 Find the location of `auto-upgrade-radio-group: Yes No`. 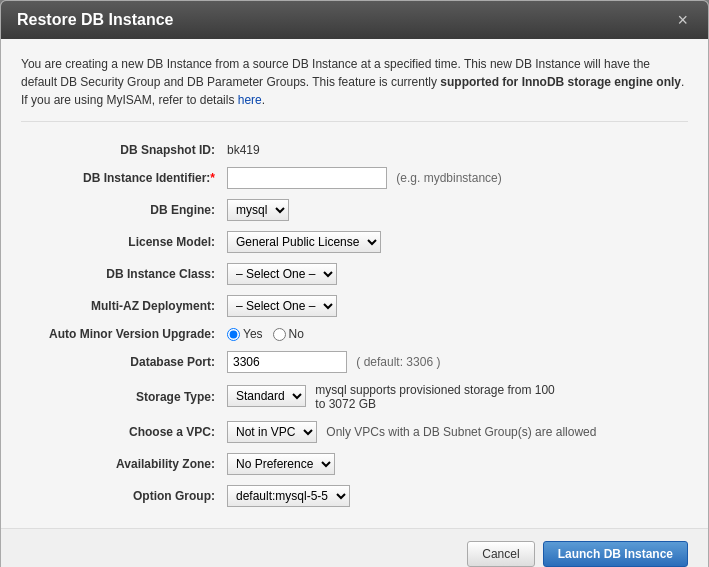

auto-upgrade-radio-group: Yes No is located at coordinates (454, 334).